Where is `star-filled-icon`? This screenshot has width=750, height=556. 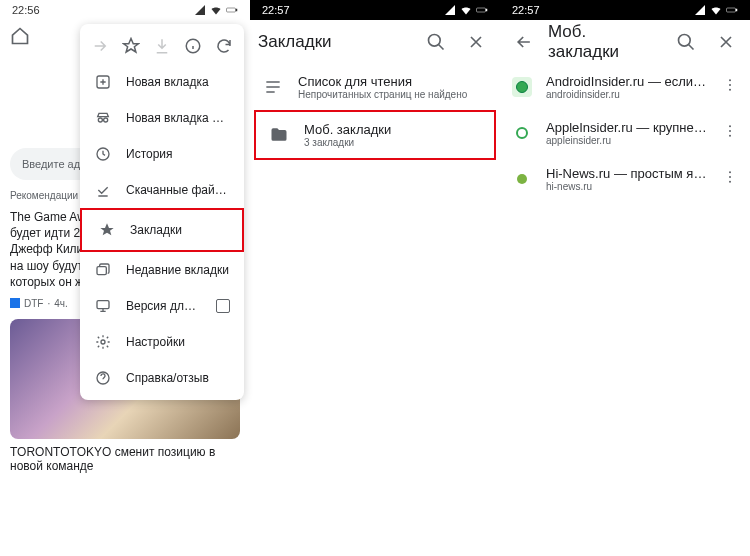
star-filled-icon is located at coordinates (107, 230).